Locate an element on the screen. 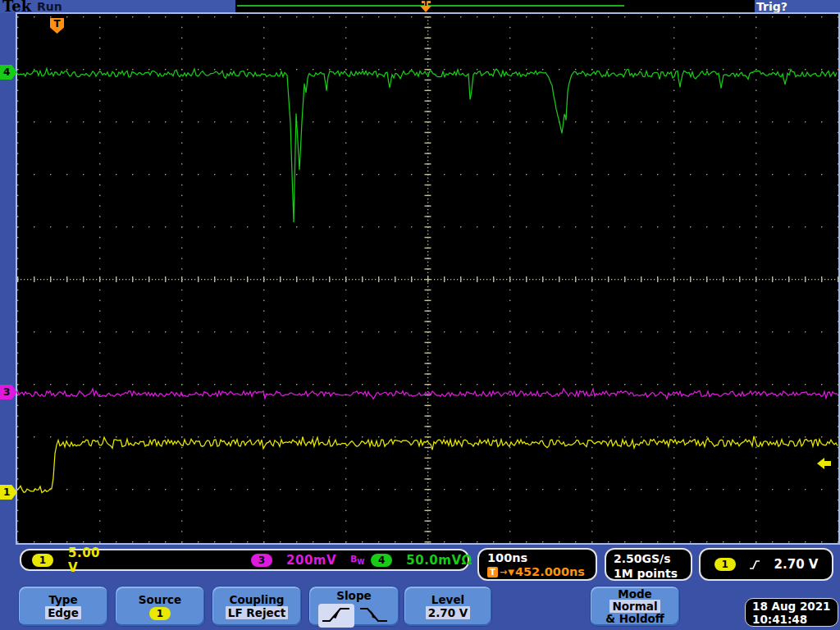 The width and height of the screenshot is (840, 630). top-status-bar: Tek Run T Trig? is located at coordinates (420, 7).